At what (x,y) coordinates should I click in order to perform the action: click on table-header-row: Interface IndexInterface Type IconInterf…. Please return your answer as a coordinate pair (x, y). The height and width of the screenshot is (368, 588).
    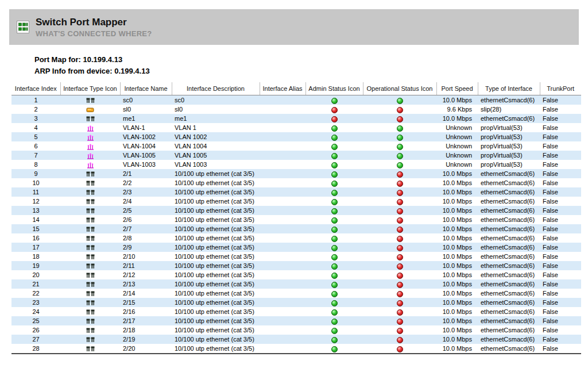
    Looking at the image, I should click on (296, 89).